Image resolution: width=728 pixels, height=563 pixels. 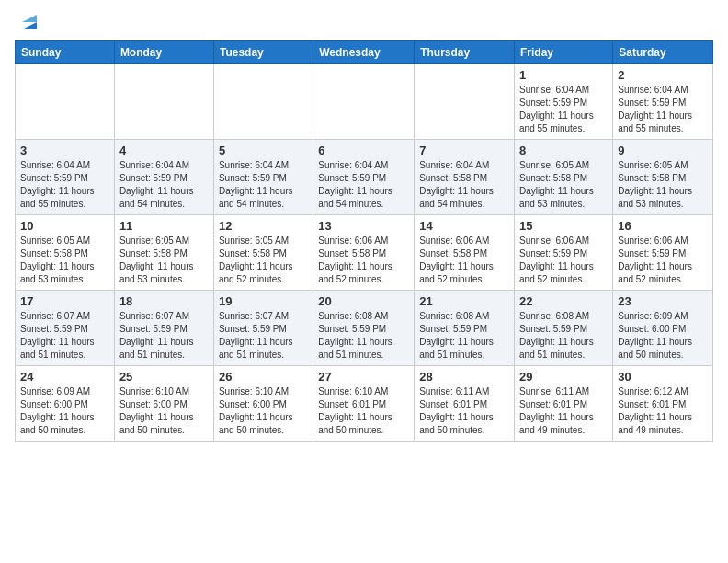 I want to click on day-number: 25, so click(x=164, y=377).